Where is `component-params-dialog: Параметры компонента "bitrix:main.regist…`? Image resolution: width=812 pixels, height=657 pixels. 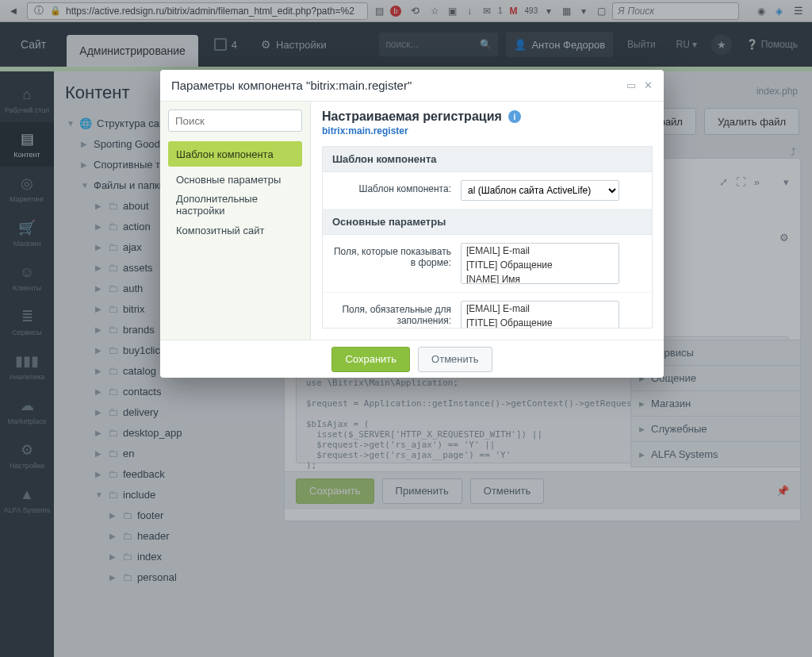 component-params-dialog: Параметры компонента "bitrix:main.regist… is located at coordinates (412, 82).